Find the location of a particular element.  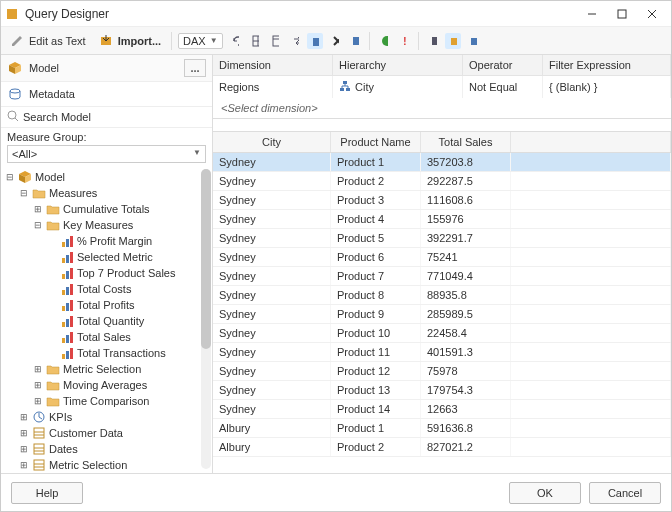

tree-node: Total Quantity is located at coordinates (106, 321).